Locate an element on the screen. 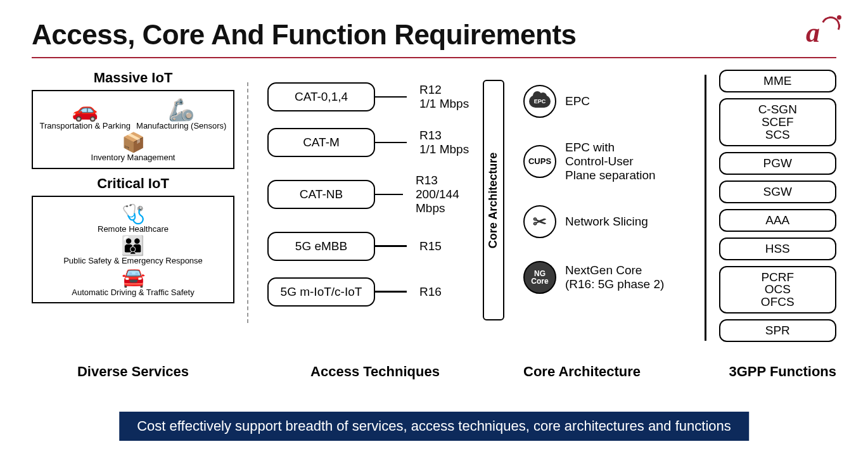 The image size is (868, 456). access-chip: CAT-NB is located at coordinates (321, 194).